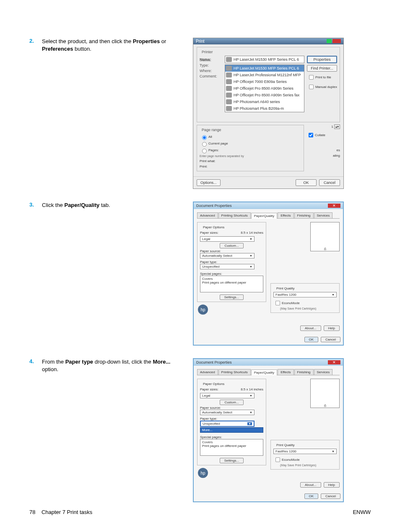 The width and height of the screenshot is (400, 532). What do you see at coordinates (260, 82) in the screenshot?
I see `printer-name-3: HP Officejet 7000 E809a Series` at bounding box center [260, 82].